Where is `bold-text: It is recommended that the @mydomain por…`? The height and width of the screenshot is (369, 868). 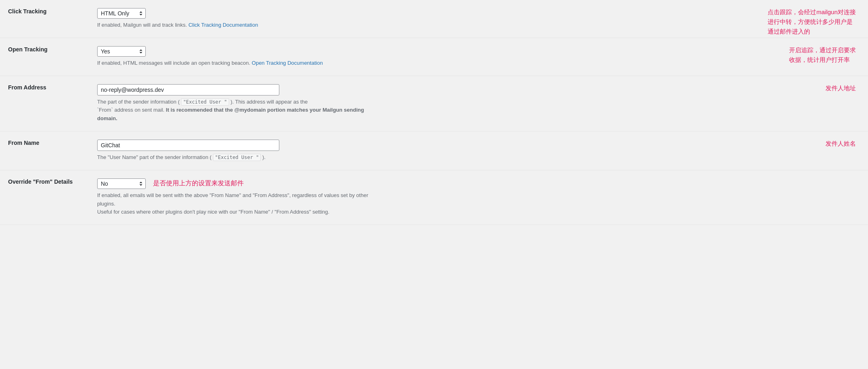 bold-text: It is recommended that the @mydomain por… is located at coordinates (231, 114).